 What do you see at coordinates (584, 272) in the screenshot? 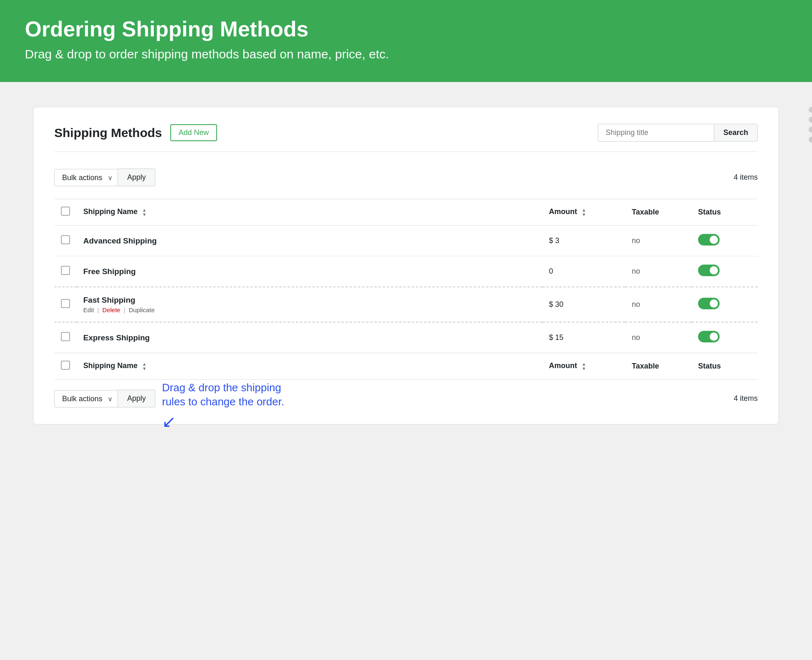
I see `row-amount-cell-free-shipping: 0` at bounding box center [584, 272].